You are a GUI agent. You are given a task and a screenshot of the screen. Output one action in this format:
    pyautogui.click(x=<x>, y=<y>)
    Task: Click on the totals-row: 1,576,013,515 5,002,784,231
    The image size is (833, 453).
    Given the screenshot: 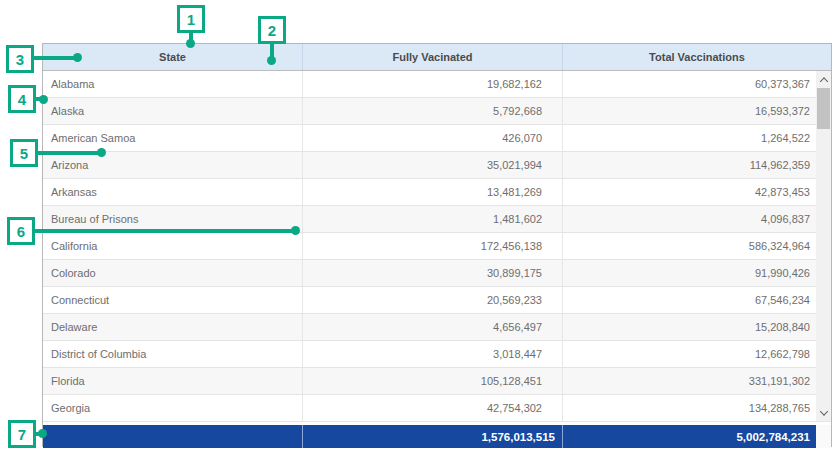 What is the action you would take?
    pyautogui.click(x=437, y=436)
    